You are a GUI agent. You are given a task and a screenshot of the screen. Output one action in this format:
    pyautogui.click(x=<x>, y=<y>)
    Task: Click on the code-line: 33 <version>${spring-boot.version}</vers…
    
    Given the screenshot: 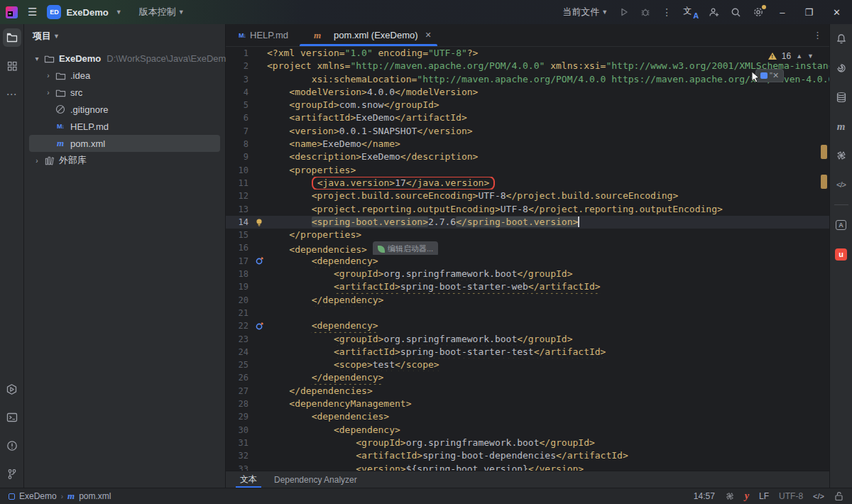 What is the action you would take?
    pyautogui.click(x=528, y=467)
    